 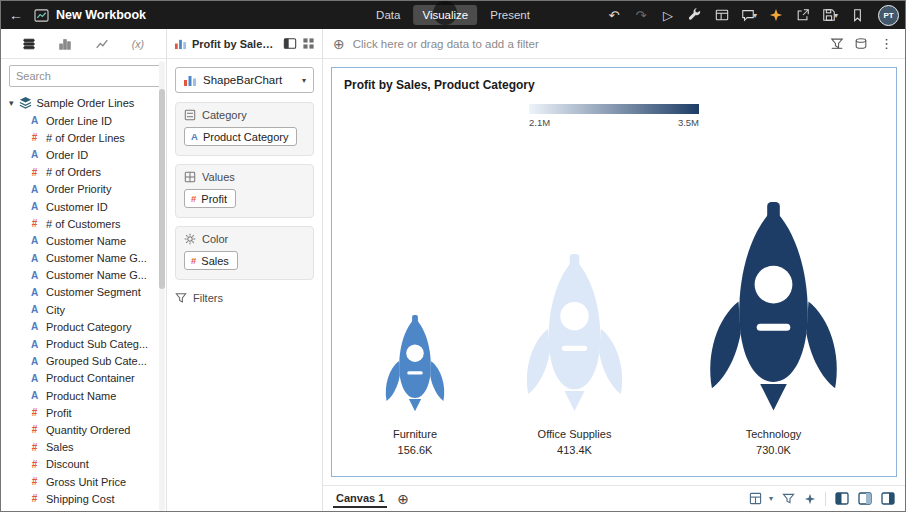 I want to click on rocket-bar: Office Supplies413.4K, so click(x=574, y=355).